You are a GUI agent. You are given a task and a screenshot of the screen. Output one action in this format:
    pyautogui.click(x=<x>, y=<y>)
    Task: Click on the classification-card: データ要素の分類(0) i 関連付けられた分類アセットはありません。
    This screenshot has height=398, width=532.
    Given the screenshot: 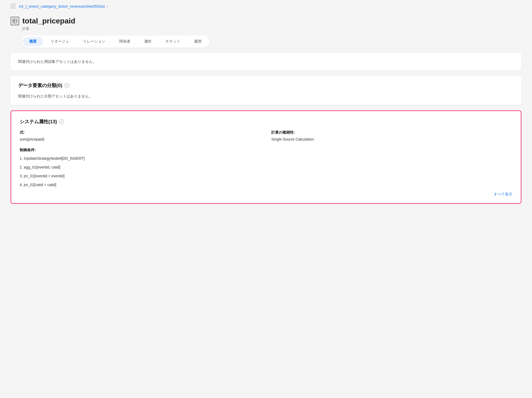 What is the action you would take?
    pyautogui.click(x=266, y=91)
    